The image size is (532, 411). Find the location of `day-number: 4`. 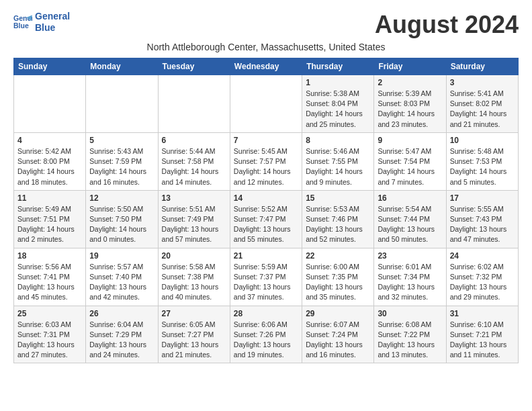

day-number: 4 is located at coordinates (50, 140).